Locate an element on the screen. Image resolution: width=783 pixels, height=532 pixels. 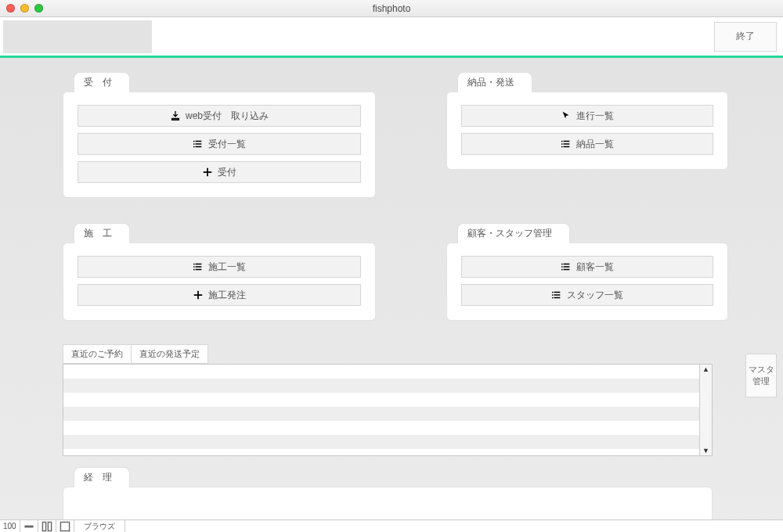
tab-recent-reservations: 直近のご予約 is located at coordinates (97, 354).